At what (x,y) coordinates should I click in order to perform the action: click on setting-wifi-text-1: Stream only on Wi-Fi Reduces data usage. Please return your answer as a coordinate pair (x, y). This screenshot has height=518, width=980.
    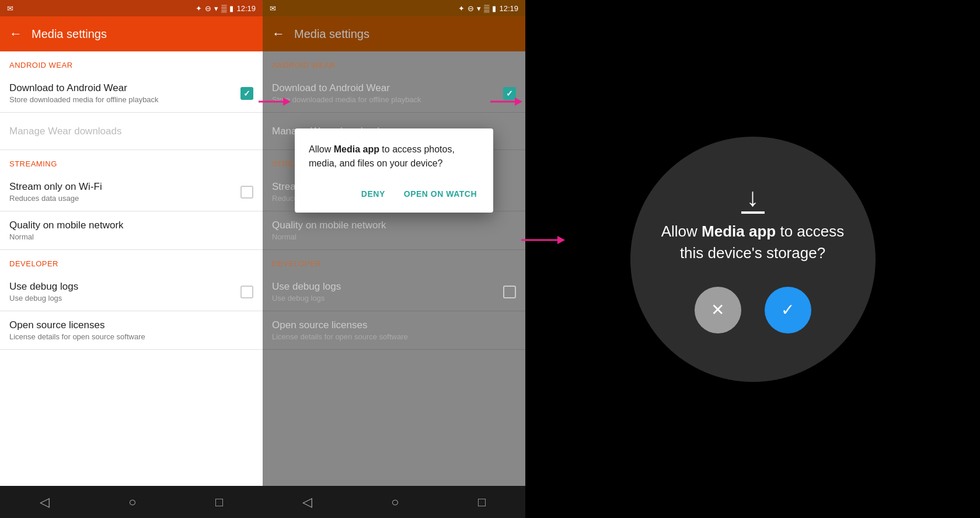
    Looking at the image, I should click on (125, 192).